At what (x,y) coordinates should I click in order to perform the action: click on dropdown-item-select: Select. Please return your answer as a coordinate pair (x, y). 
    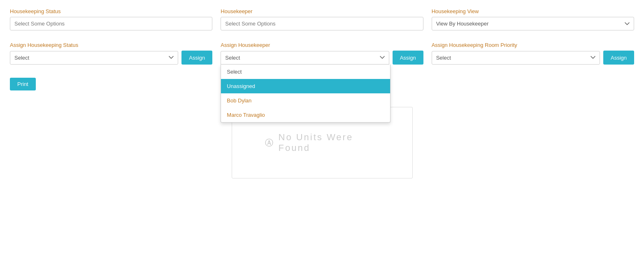
    Looking at the image, I should click on (305, 72).